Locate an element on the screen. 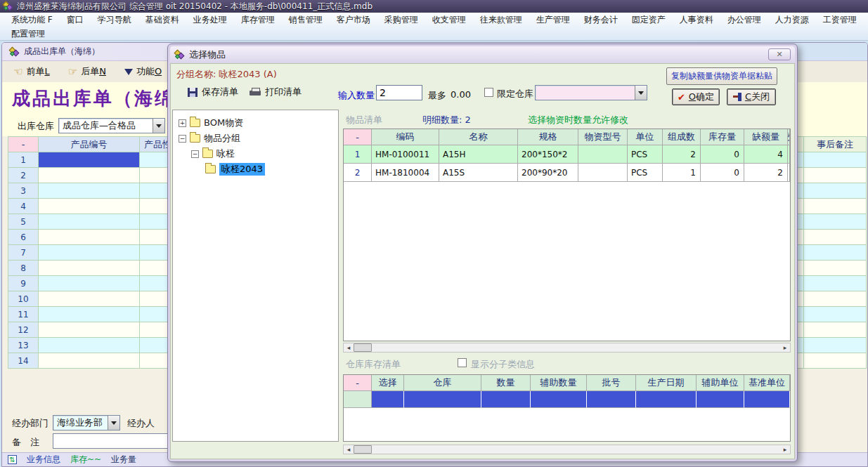  qty-input is located at coordinates (399, 93).